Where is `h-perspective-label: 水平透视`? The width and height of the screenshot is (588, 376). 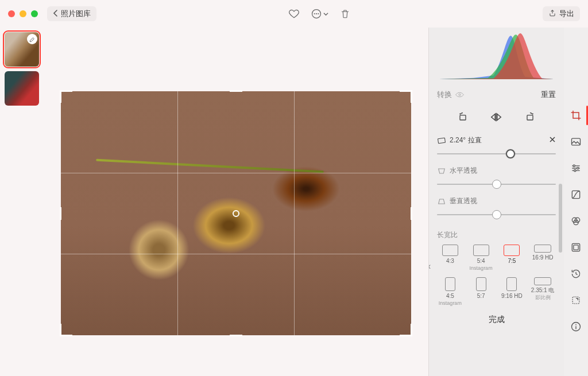
h-perspective-label: 水平透视 is located at coordinates (463, 171).